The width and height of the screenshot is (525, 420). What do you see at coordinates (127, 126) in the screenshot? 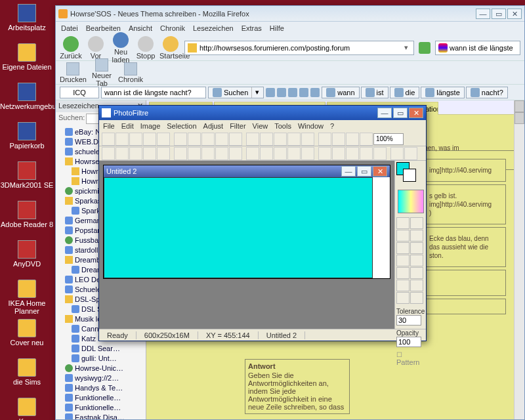
I see `menu-item: Edit` at bounding box center [127, 126].